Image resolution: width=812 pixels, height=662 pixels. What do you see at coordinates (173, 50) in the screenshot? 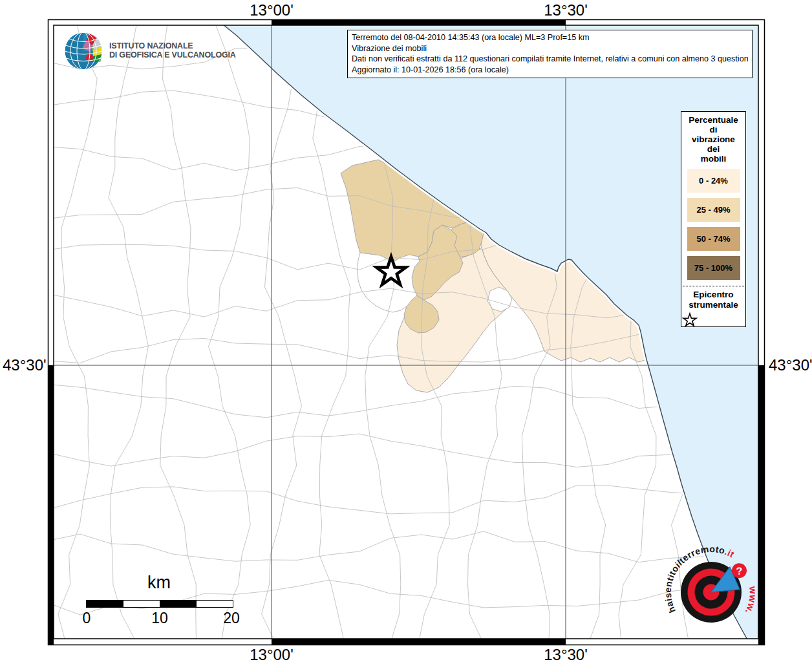
I see `ingv-logo-text: ISTITUTO NAZIONALE DI GEOFISICA E VULCAN…` at bounding box center [173, 50].